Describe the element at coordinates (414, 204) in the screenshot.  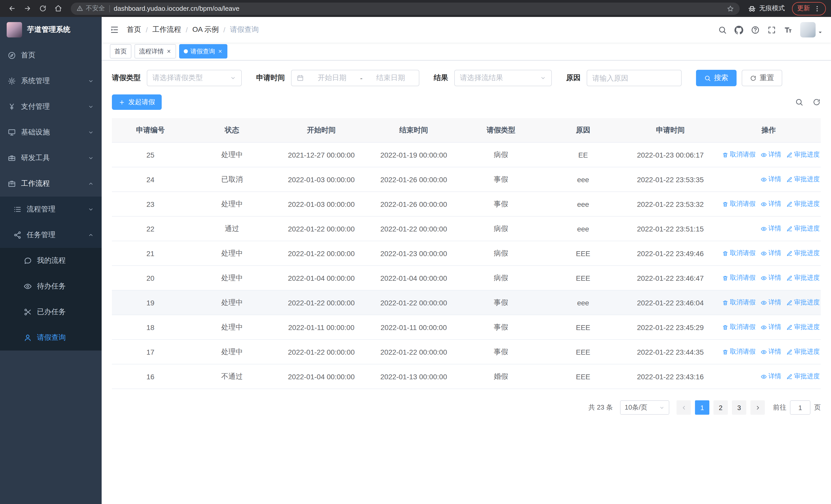
I see `cell-end: 2022-01-26 00:00:00` at that location.